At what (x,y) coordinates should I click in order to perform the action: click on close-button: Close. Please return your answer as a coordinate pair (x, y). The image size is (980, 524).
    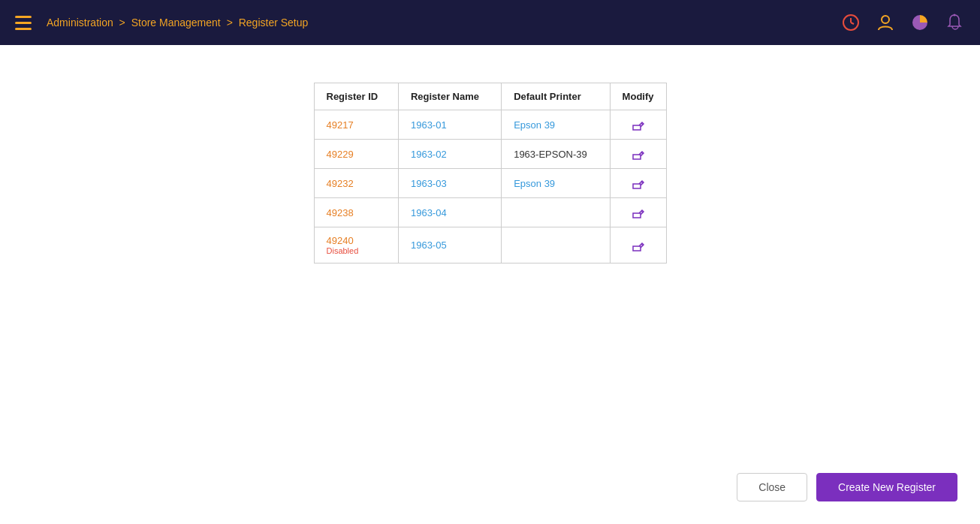
    Looking at the image, I should click on (772, 487).